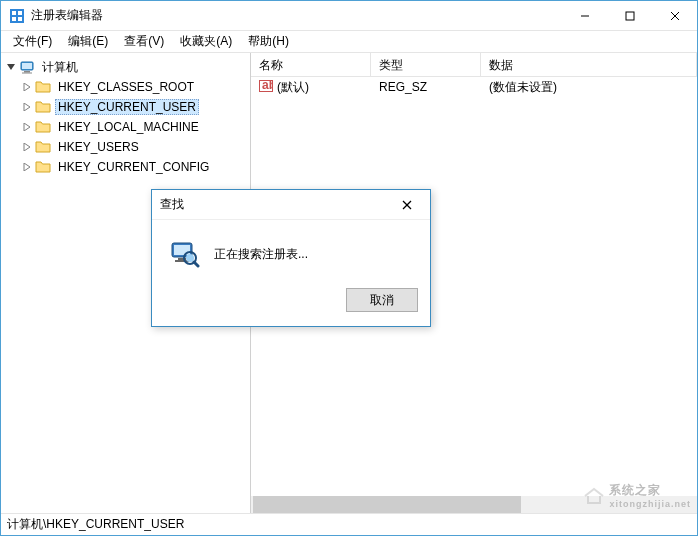 The width and height of the screenshot is (698, 536). I want to click on app-icon, so click(17, 16).